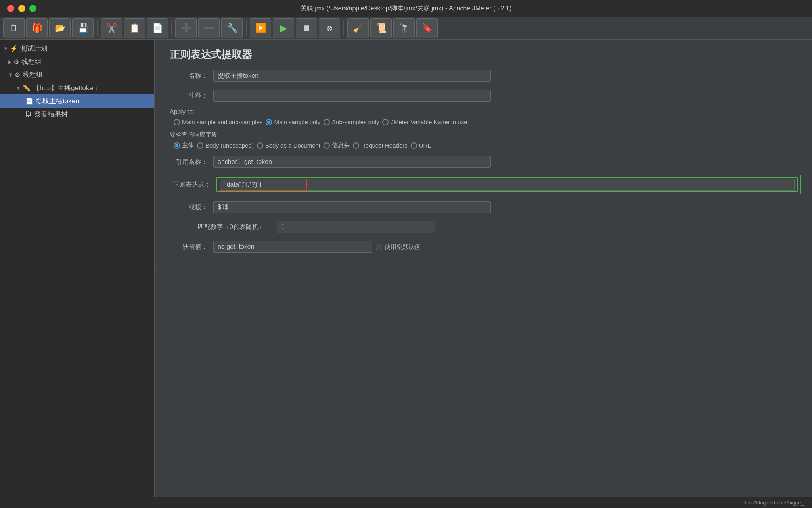 The height and width of the screenshot is (508, 812). I want to click on template-input, so click(352, 207).